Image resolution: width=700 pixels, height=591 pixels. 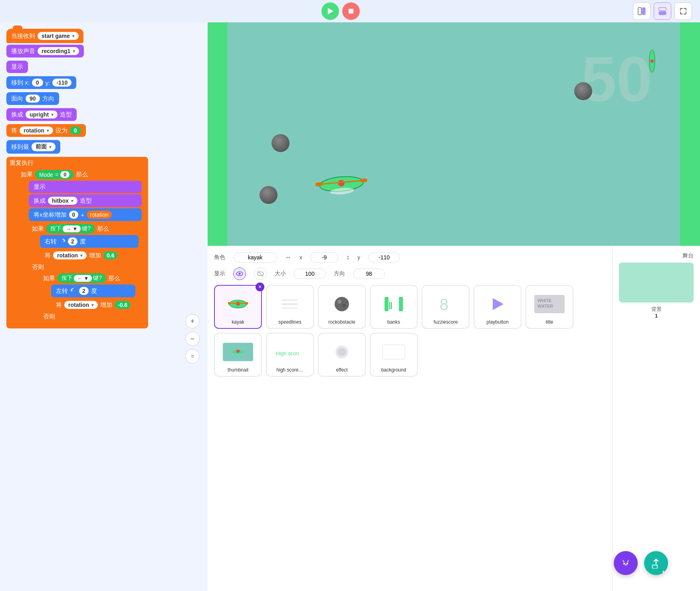 I want to click on char-name-input, so click(x=255, y=257).